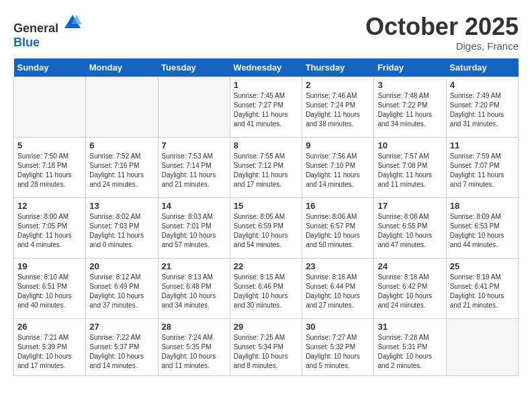  What do you see at coordinates (266, 32) in the screenshot?
I see `page-header: General Blue October 2025 Diges, France` at bounding box center [266, 32].